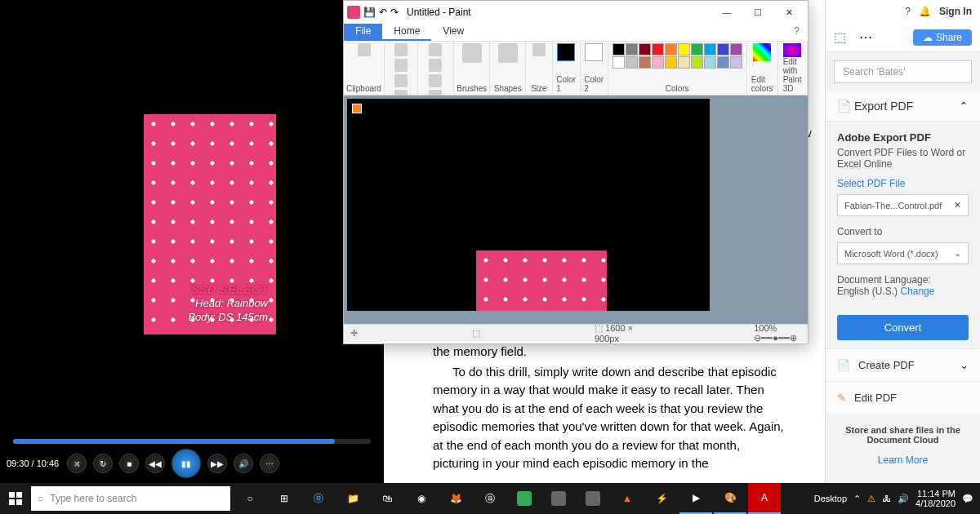  Describe the element at coordinates (155, 463) in the screenshot. I see `prev-button: ◀◀` at that location.